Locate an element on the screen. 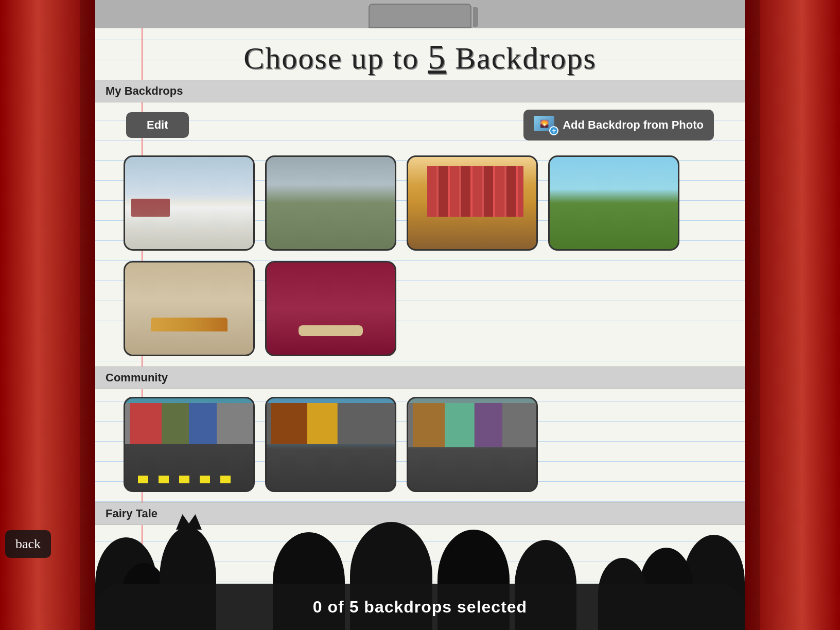  community-grid is located at coordinates (420, 446).